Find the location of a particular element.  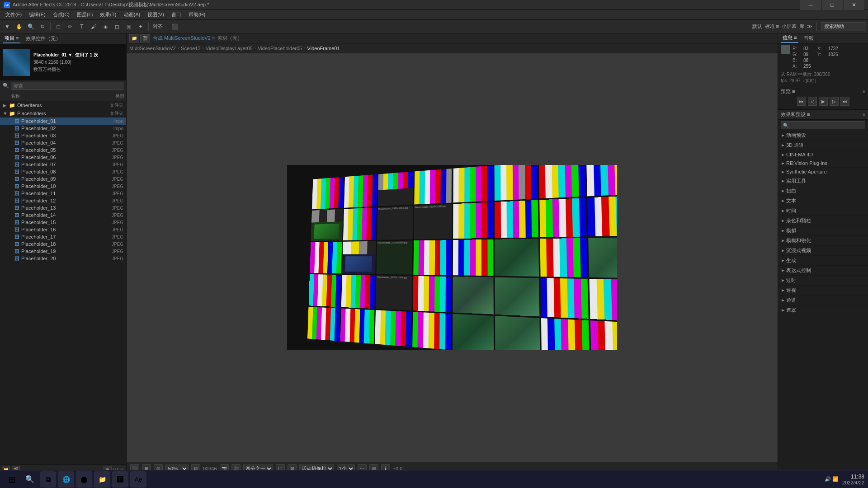

folder-nav-btn: 📁 is located at coordinates (134, 38).